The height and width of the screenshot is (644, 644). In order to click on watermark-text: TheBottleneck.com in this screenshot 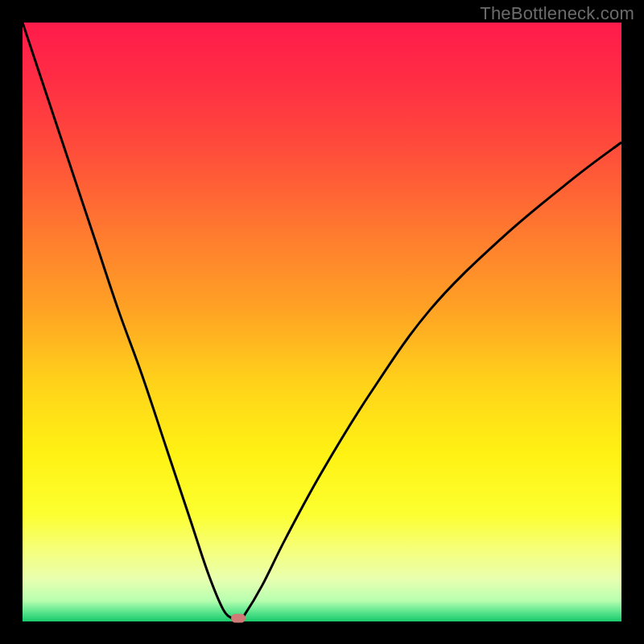, I will do `click(557, 14)`.